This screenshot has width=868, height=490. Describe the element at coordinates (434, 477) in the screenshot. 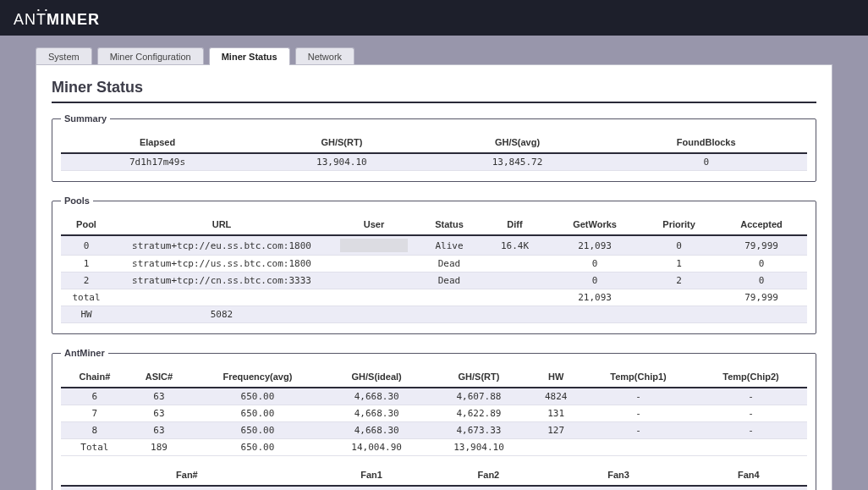

I see `fan-table: Fan# Fan1 Fan2 Fan3 Fan4 Speed (r/min) 0…` at that location.